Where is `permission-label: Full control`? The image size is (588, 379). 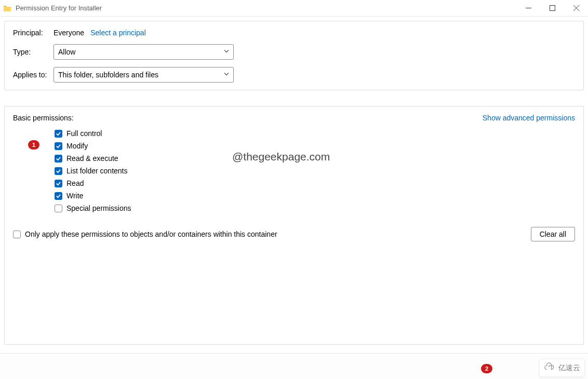
permission-label: Full control is located at coordinates (84, 133).